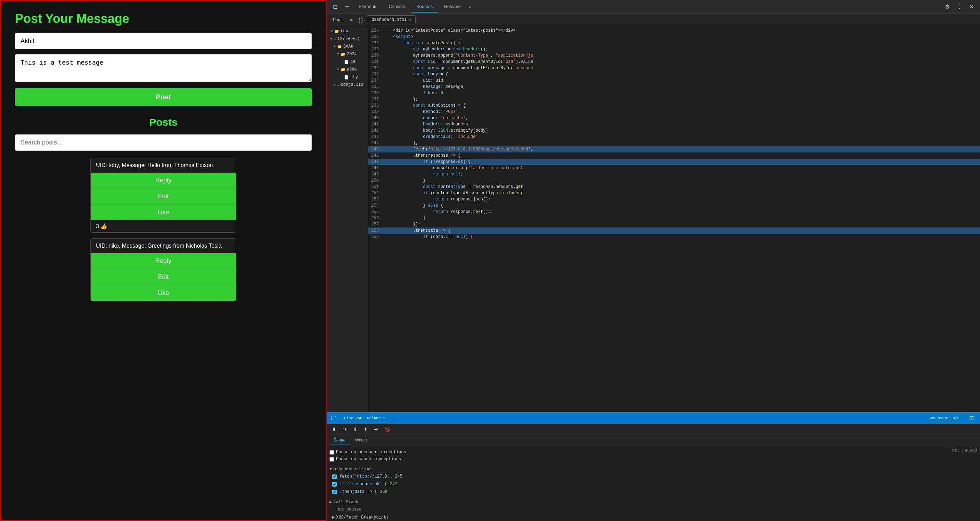 The height and width of the screenshot is (521, 980). I want to click on code-line: 242 body: JSON.stringify(body),, so click(674, 131).